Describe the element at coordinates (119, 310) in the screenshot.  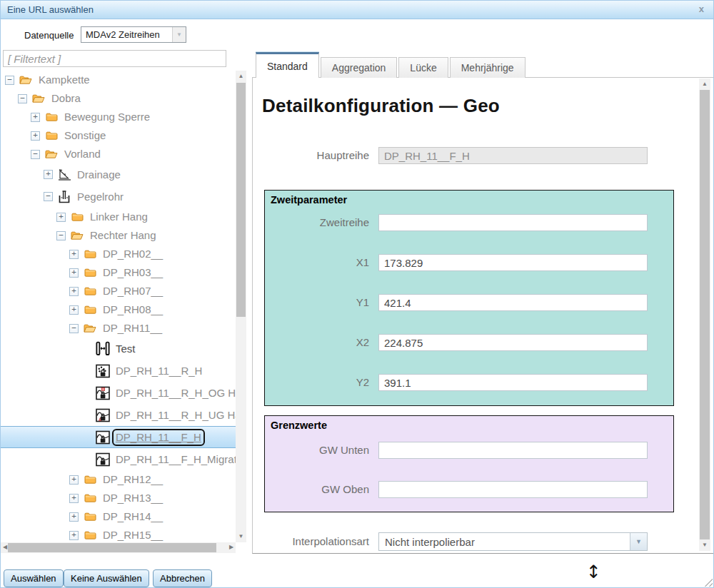
I see `tree-item: +DP_RH08__` at that location.